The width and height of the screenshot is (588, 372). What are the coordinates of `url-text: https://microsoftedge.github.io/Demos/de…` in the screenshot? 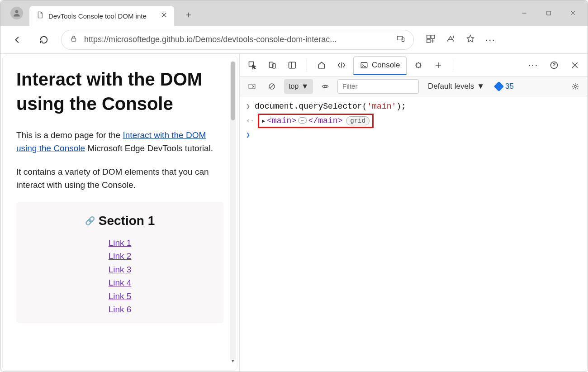 It's located at (237, 40).